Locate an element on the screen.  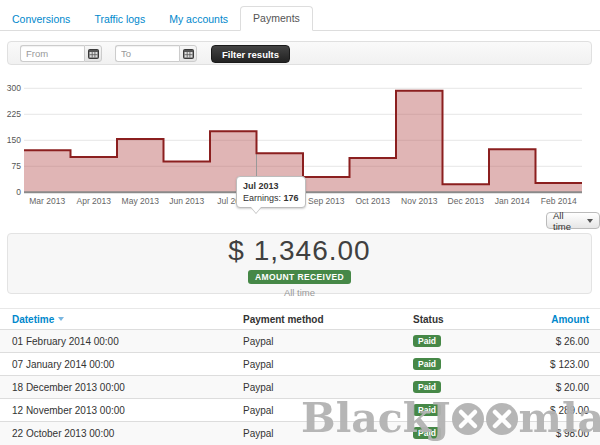
from-calendar-button is located at coordinates (93, 54).